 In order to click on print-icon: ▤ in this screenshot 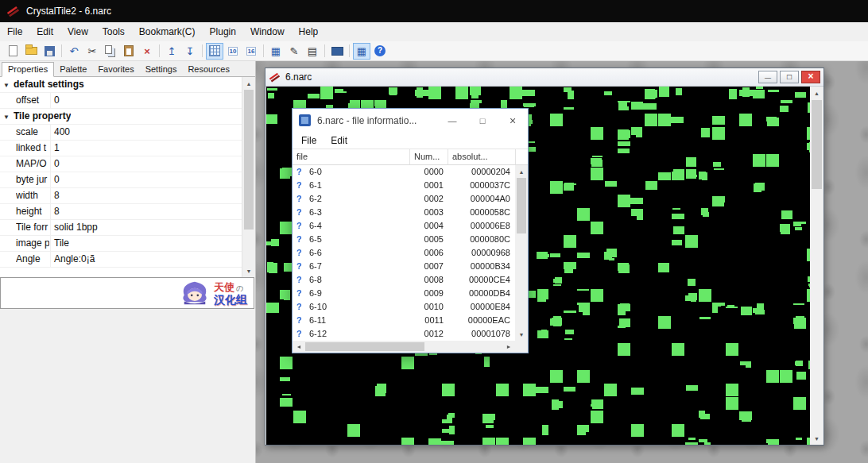, I will do `click(312, 51)`.